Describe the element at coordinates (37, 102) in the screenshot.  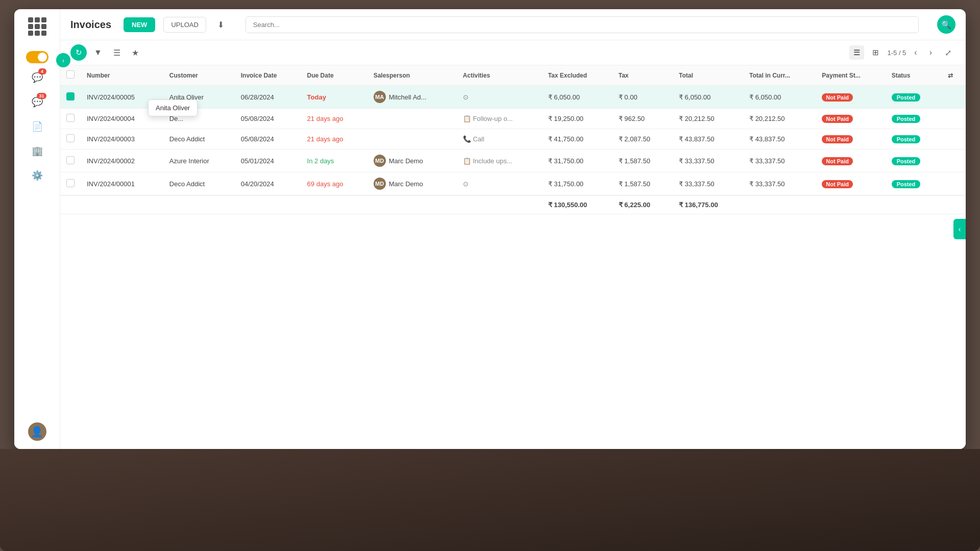
I see `message-icon-btn: 💬 31` at that location.